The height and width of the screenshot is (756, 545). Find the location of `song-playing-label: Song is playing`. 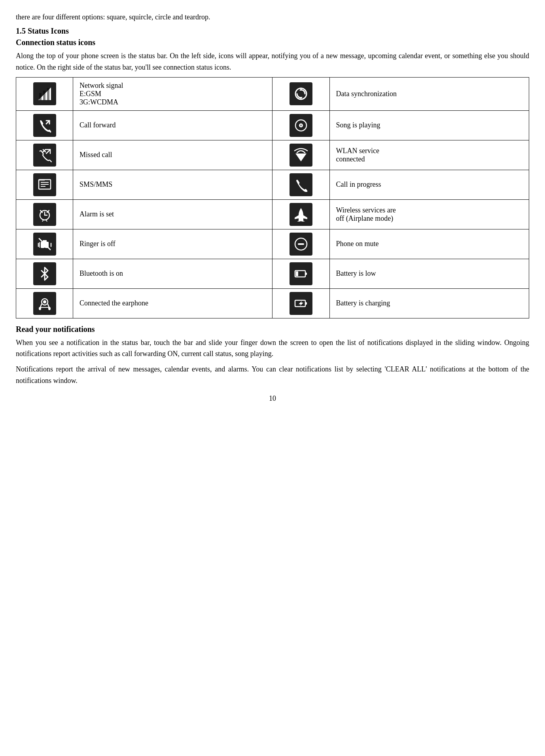

song-playing-label: Song is playing is located at coordinates (429, 125).